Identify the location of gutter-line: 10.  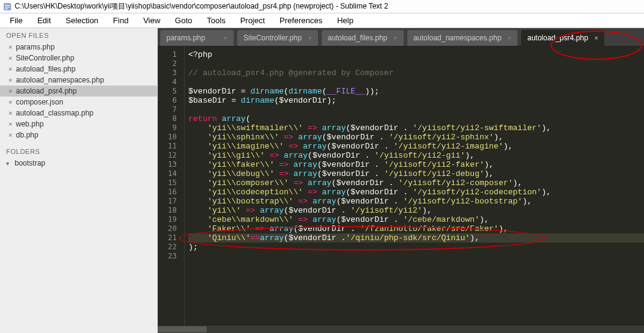
(168, 137).